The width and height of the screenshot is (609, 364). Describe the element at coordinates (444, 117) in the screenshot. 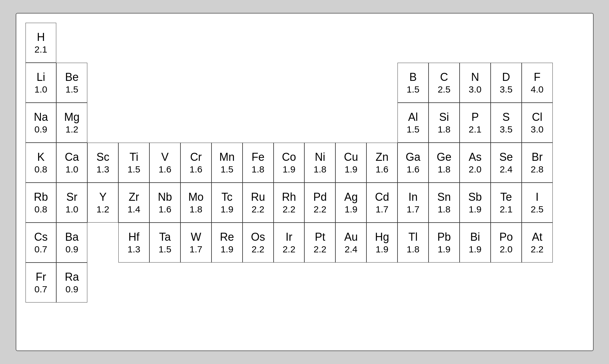

I see `symbol-si: Si` at that location.